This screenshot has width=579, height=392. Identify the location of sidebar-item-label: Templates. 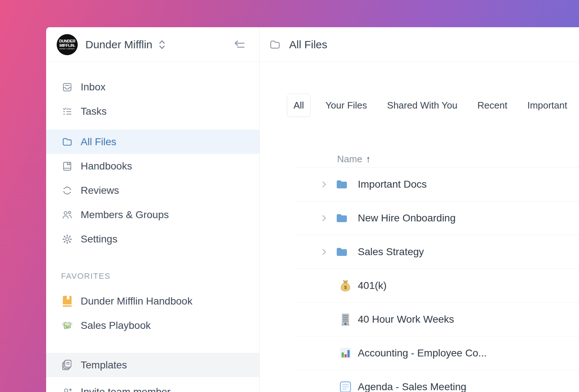
(104, 365).